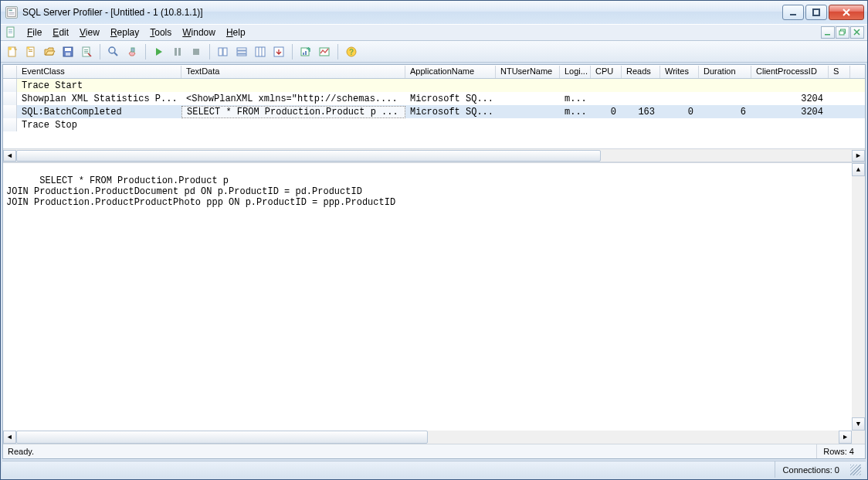 The image size is (868, 480). Describe the element at coordinates (351, 52) in the screenshot. I see `help-button: ?` at that location.